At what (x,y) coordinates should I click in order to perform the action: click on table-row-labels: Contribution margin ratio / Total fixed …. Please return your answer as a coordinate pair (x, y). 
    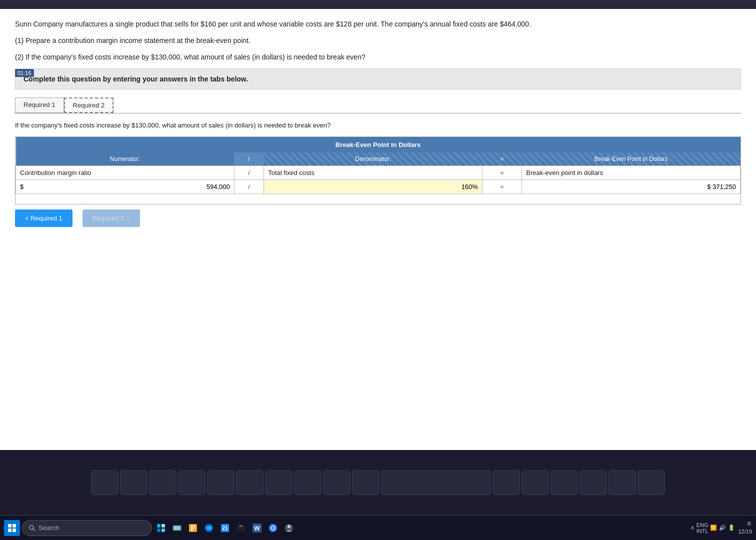
    Looking at the image, I should click on (378, 172).